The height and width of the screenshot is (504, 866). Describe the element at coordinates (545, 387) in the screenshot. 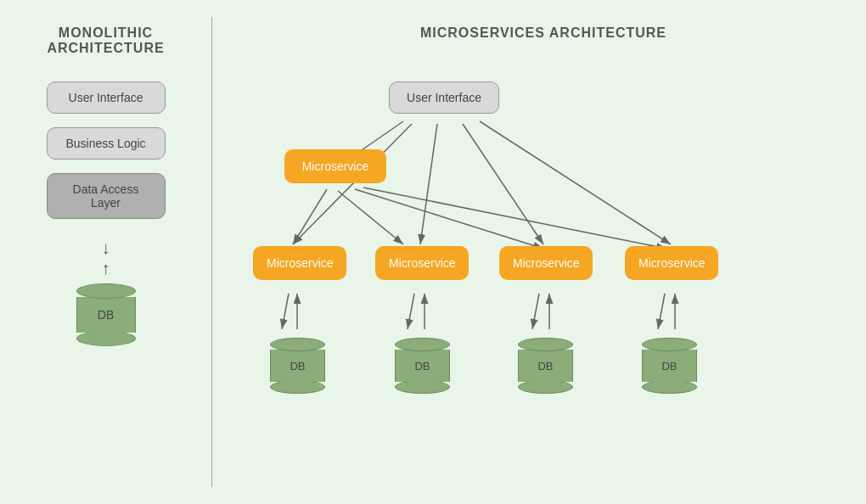

I see `ms-db3-bottom` at that location.